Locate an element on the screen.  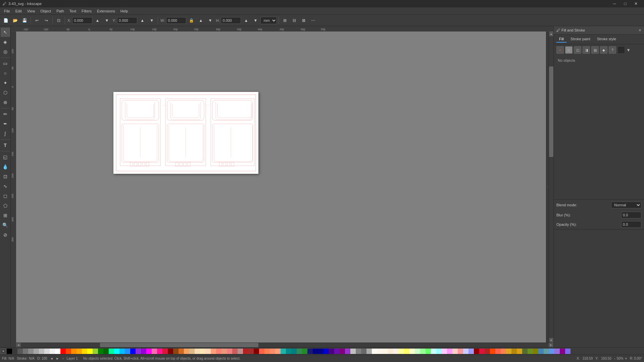
open-button: 📂 is located at coordinates (15, 20).